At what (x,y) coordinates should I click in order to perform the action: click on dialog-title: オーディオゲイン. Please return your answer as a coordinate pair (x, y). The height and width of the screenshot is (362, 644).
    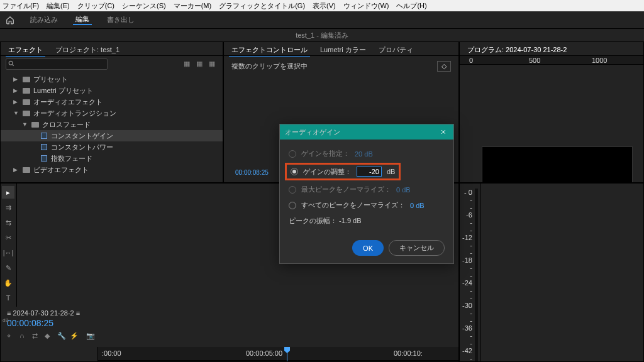
    Looking at the image, I should click on (313, 132).